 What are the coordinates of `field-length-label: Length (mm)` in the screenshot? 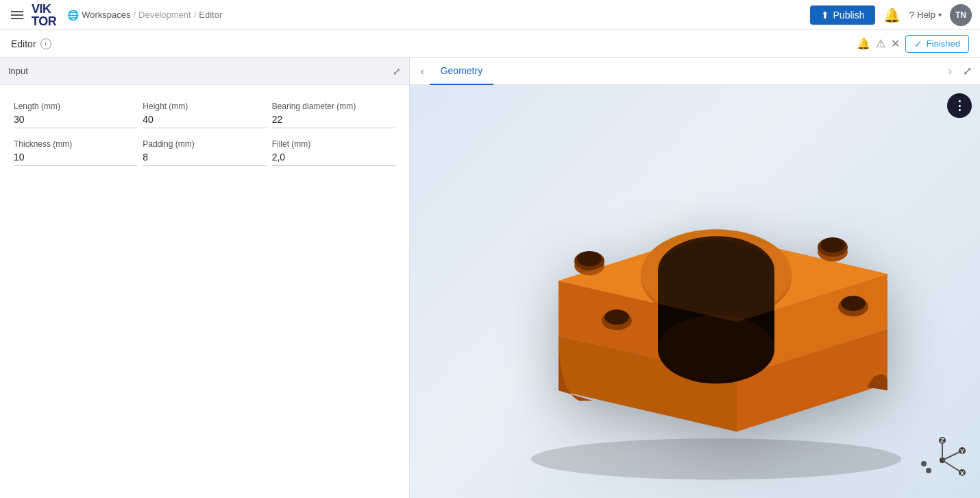 It's located at (75, 106).